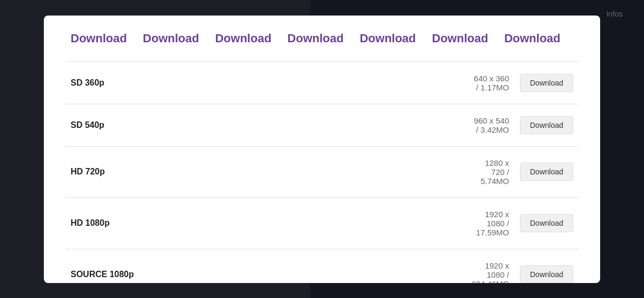 This screenshot has width=644, height=298. Describe the element at coordinates (322, 223) in the screenshot. I see `table-row: HD 1080p1920 x 1080 / 17.59MODownload` at that location.